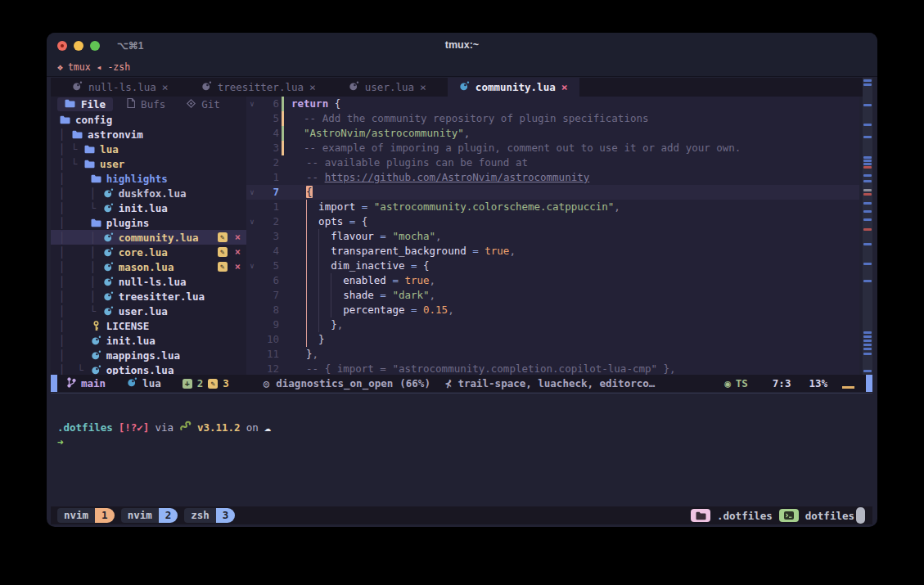 The image size is (924, 585). I want to click on editor-line: 6 enabled = true,, so click(553, 281).